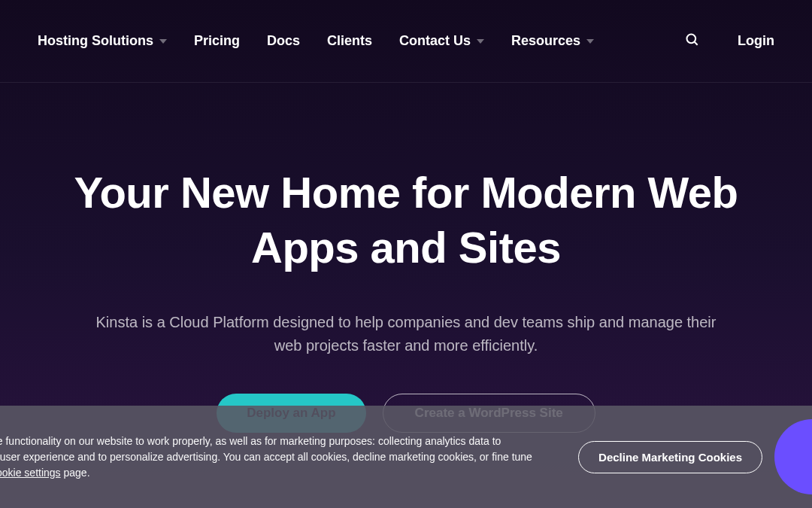  I want to click on nav-label: Pricing, so click(217, 41).